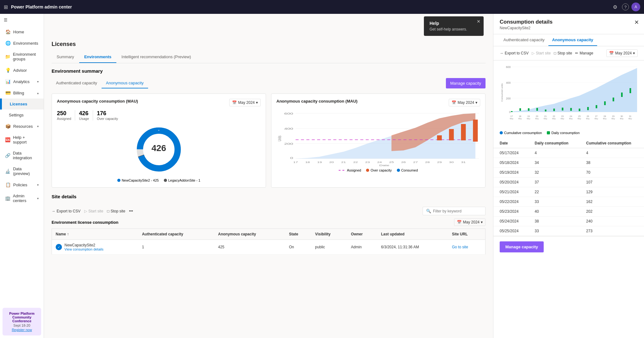 This screenshot has height=338, width=644. I want to click on tab-intelligent-rec: Intelligent recommendations (Preview), so click(156, 57).